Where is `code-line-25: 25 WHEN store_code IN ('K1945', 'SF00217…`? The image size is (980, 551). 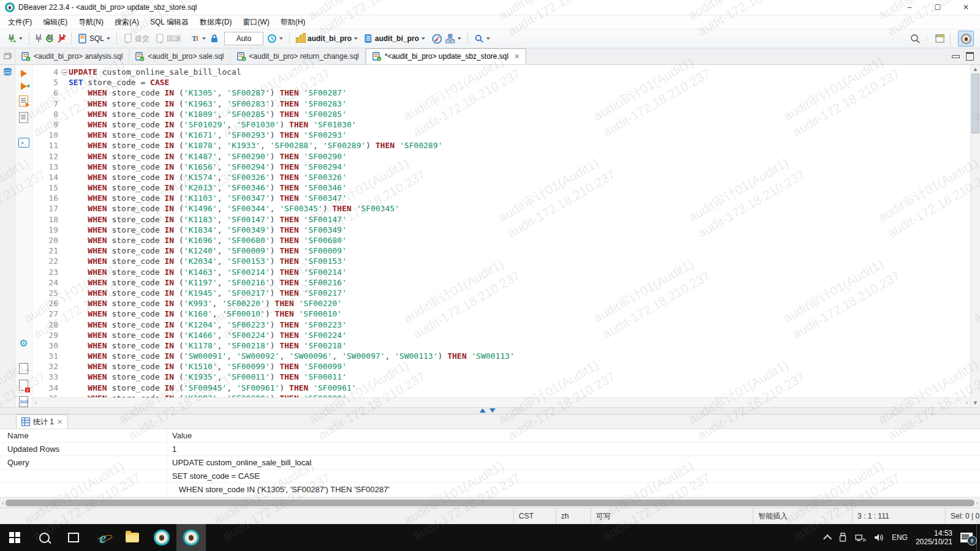 code-line-25: 25 WHEN store_code IN ('K1945', 'SF00217… is located at coordinates (501, 293).